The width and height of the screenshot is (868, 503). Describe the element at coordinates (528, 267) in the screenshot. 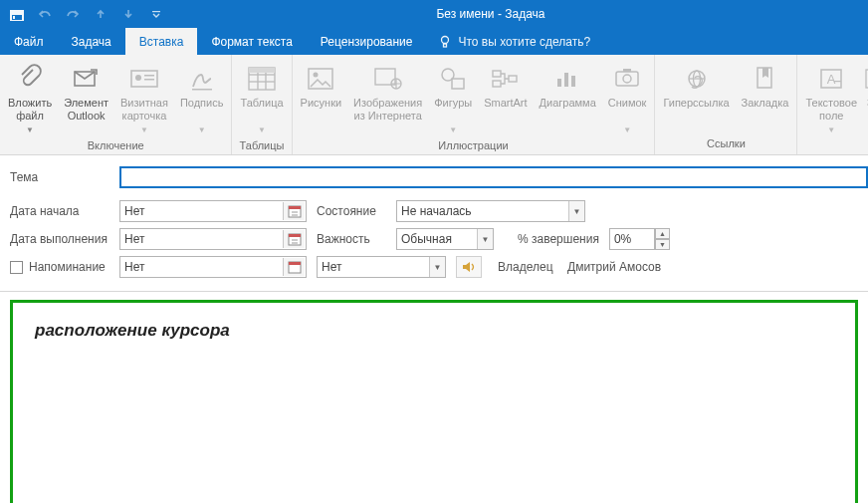

I see `owner-label: Владелец` at that location.